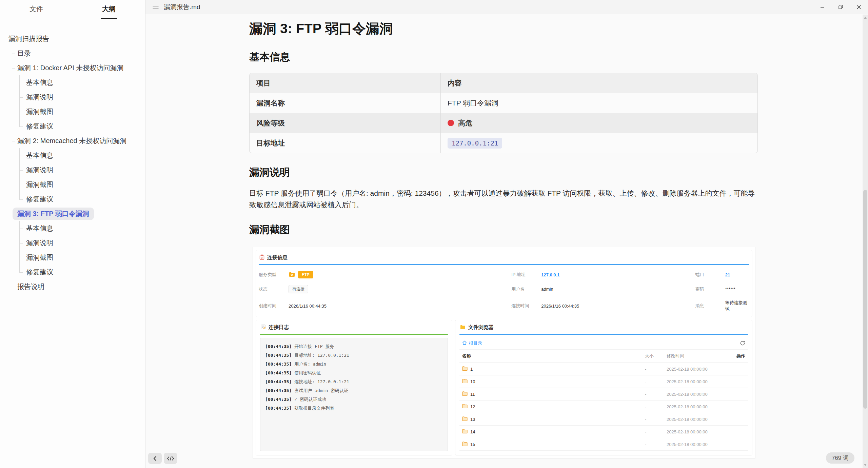 This screenshot has height=468, width=868. I want to click on outline-item: 报告说明, so click(73, 287).